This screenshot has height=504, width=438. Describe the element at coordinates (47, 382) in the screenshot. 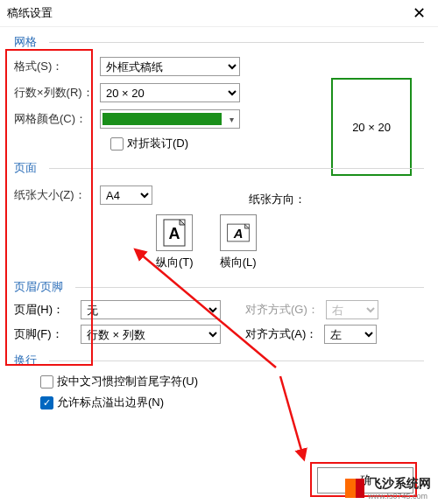

I see `cjk-checkbox` at that location.